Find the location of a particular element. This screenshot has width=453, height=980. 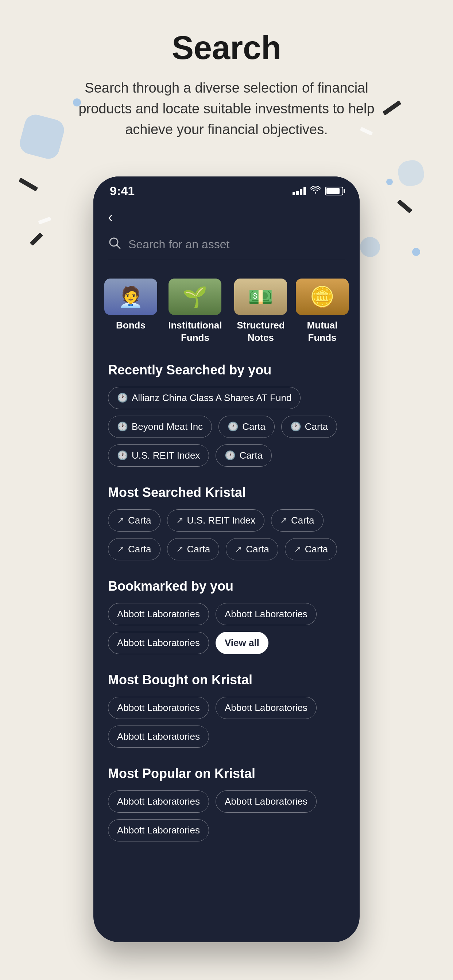

bm-chip-abbott-1: Abbott Laboratories is located at coordinates (158, 614).